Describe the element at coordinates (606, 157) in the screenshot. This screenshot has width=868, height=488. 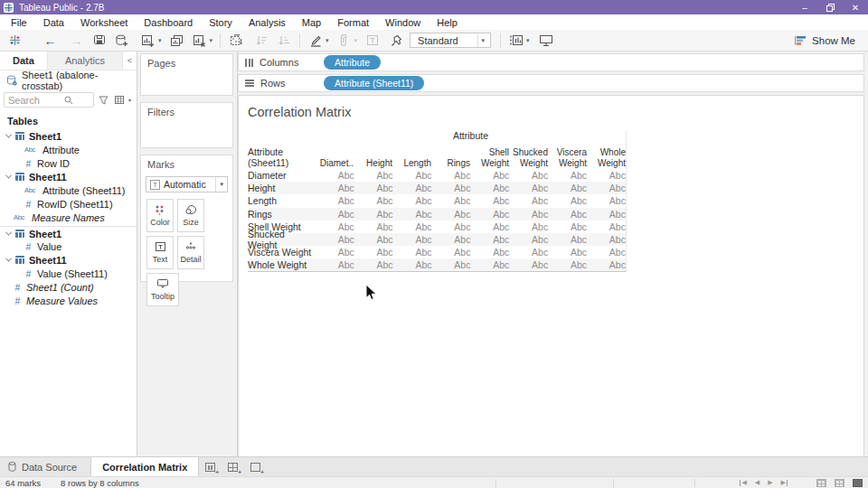
I see `column-header: Whole Weight` at that location.